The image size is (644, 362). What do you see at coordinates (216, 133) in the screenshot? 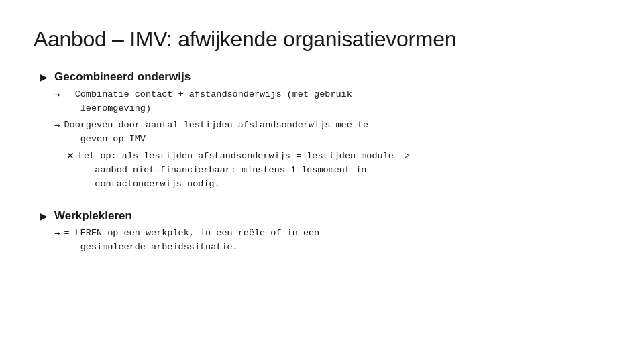
I see `sub-bullet-text-1-2: Doorgeven door aantal lestijden afstands…` at bounding box center [216, 133].